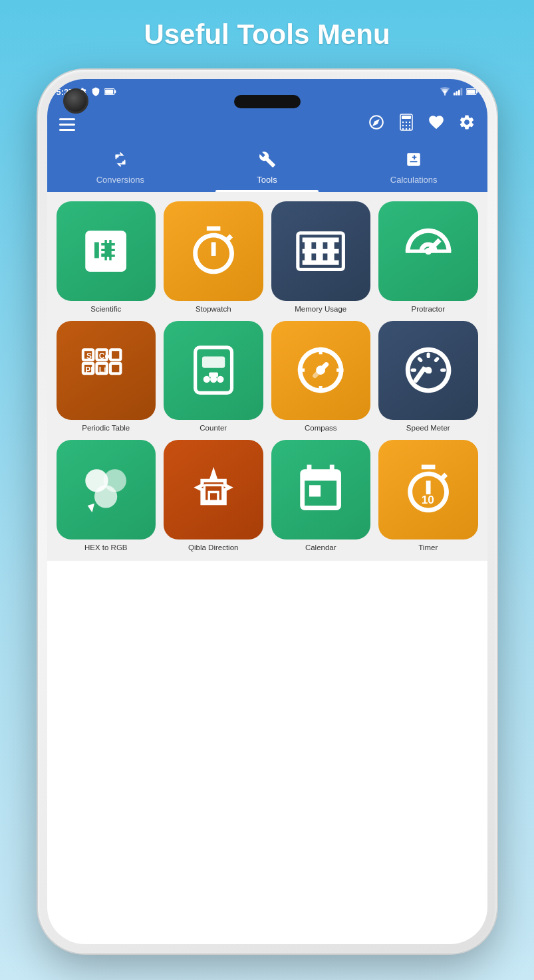 Image resolution: width=534 pixels, height=980 pixels. I want to click on status-battery2-icon, so click(472, 92).